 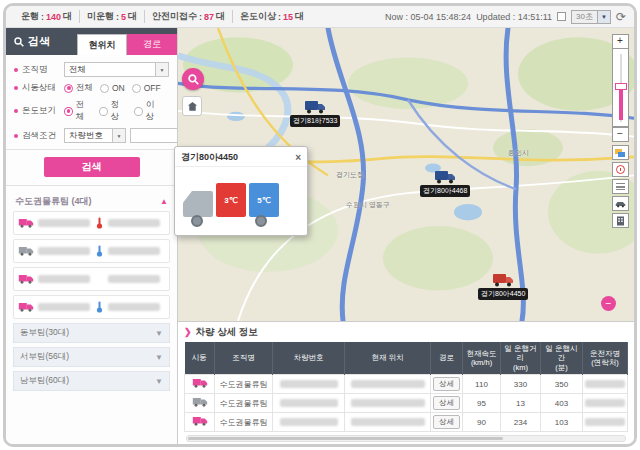 What do you see at coordinates (406, 404) in the screenshot?
I see `table-row: 수도권물류팀 상세 95 13 403` at bounding box center [406, 404].